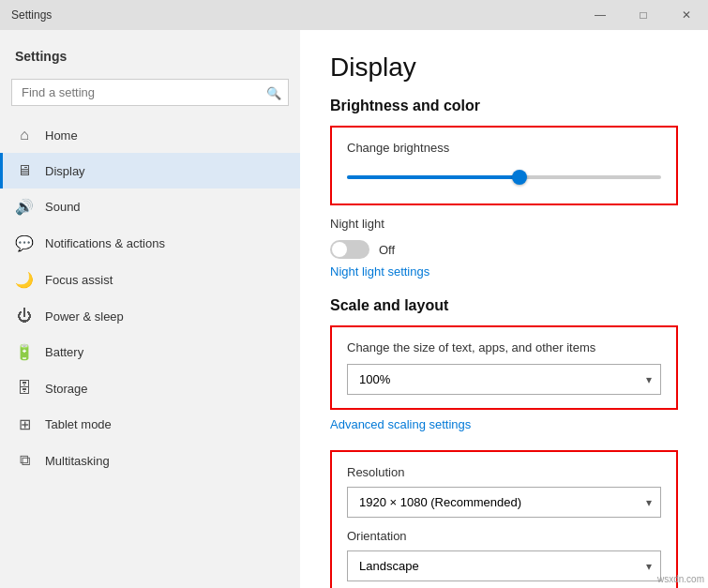 The image size is (708, 588). What do you see at coordinates (505, 503) in the screenshot?
I see `resolution-dropdown: 1920 × 1080 (Recommended)1280 × 7201024 …` at bounding box center [505, 503].